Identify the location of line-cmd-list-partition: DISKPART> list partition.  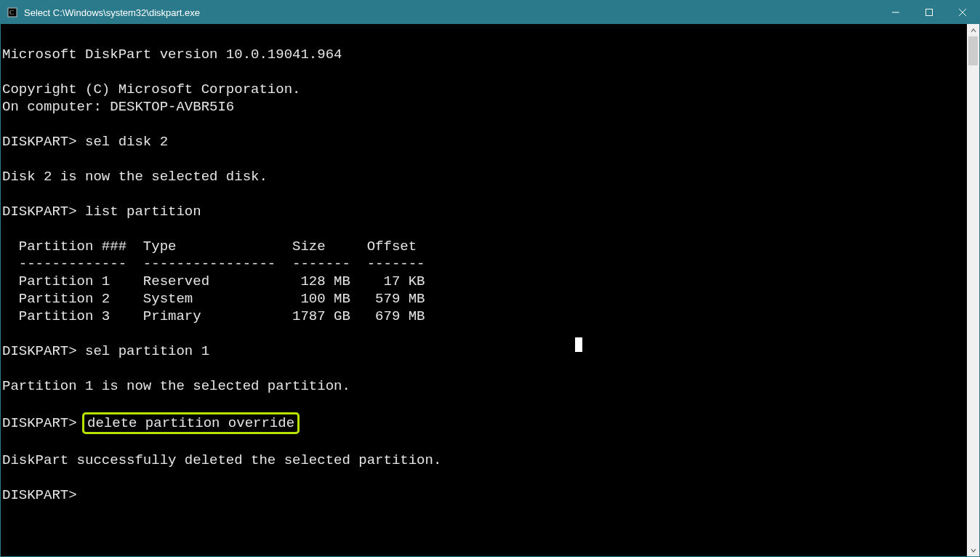
(484, 212).